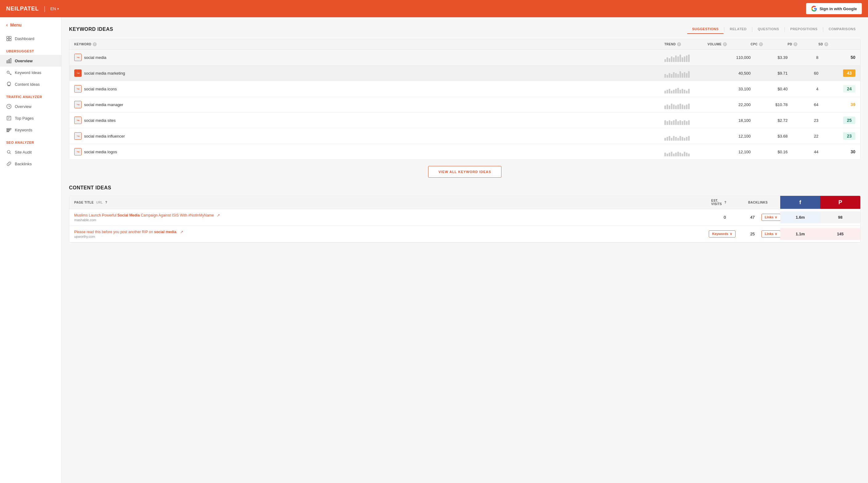 This screenshot has width=868, height=483. I want to click on col-facebook: f, so click(800, 202).